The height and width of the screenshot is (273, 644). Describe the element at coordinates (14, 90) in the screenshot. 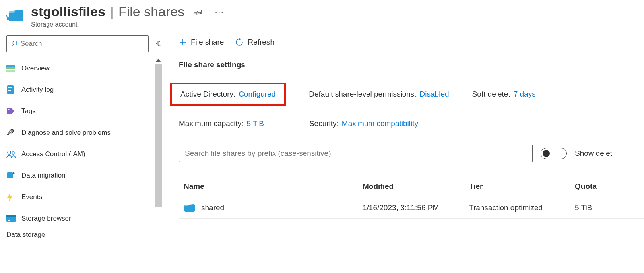

I see `activity-log-icon` at that location.